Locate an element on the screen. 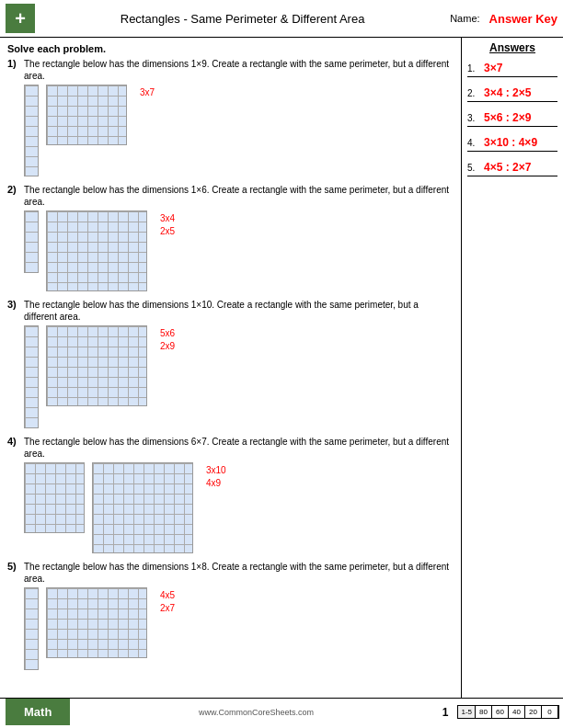 This screenshot has height=728, width=563. problem-3: 3) The rectangle below has the dimension… is located at coordinates (230, 364).